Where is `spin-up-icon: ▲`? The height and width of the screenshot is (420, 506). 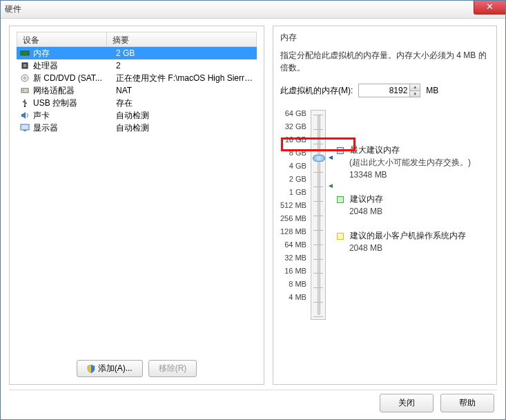
spin-up-icon: ▲ is located at coordinates (414, 88).